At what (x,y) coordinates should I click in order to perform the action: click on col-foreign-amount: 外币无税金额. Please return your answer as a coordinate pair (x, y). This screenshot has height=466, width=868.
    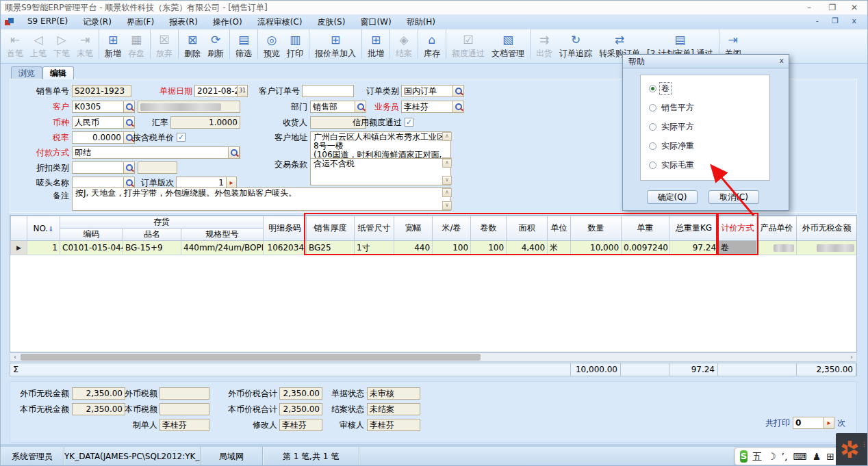
    Looking at the image, I should click on (827, 229).